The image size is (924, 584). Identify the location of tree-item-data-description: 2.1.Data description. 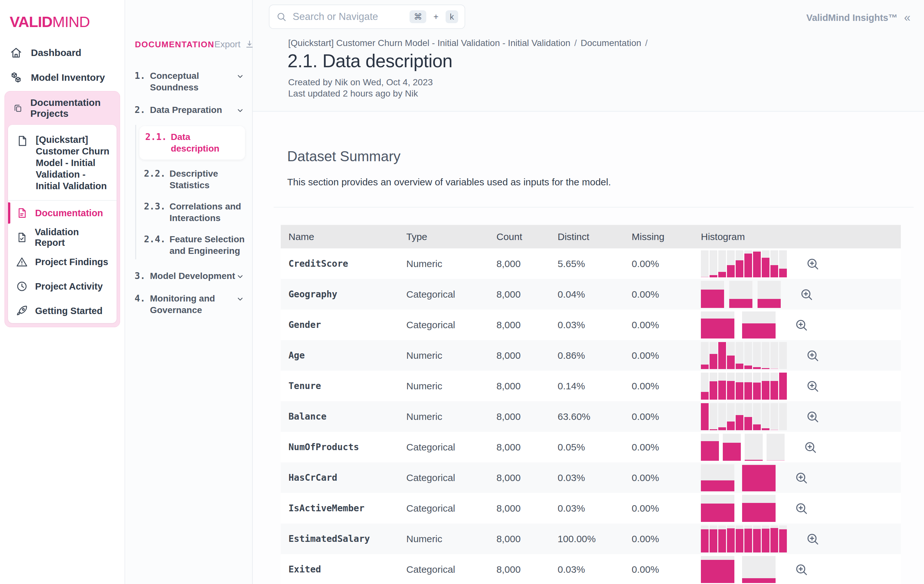
(192, 143).